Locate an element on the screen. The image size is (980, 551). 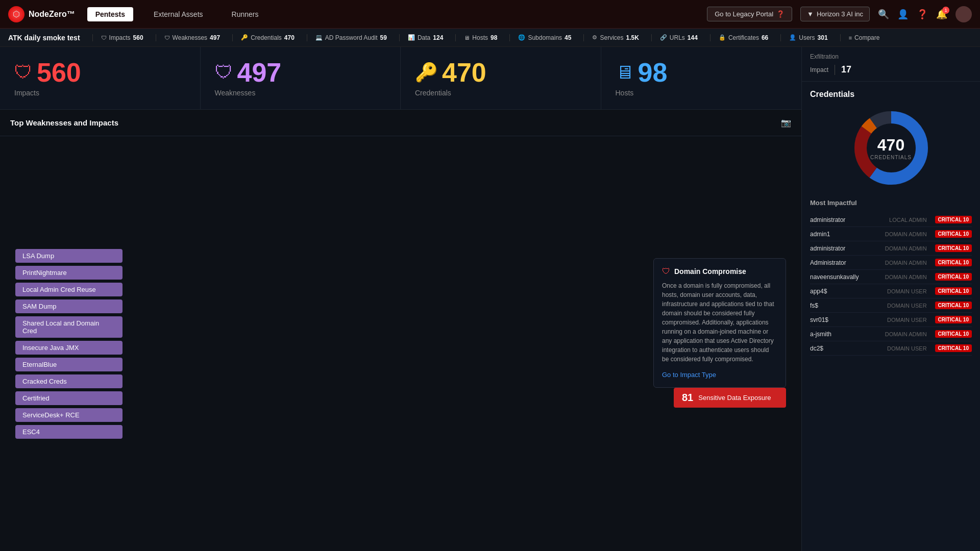
cred-name: naveensunkavally is located at coordinates (845, 277).